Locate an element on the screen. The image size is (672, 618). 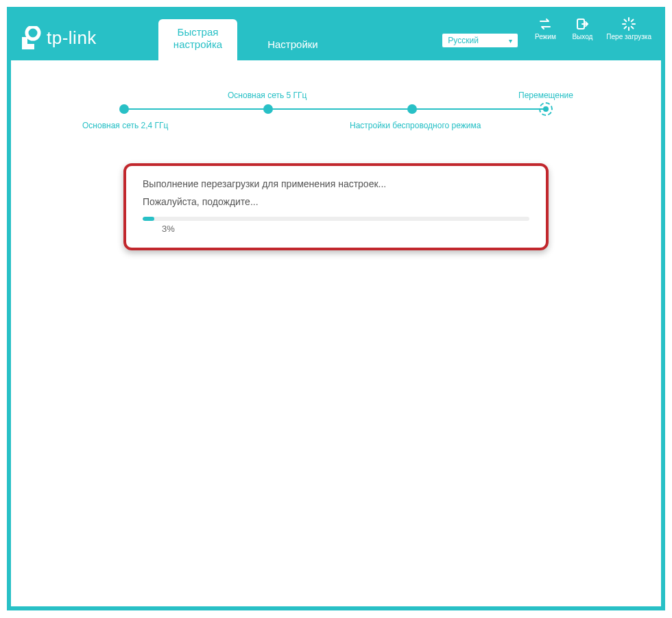
header: tp-link Быстрая настройка Настройки Русс… is located at coordinates (336, 36).